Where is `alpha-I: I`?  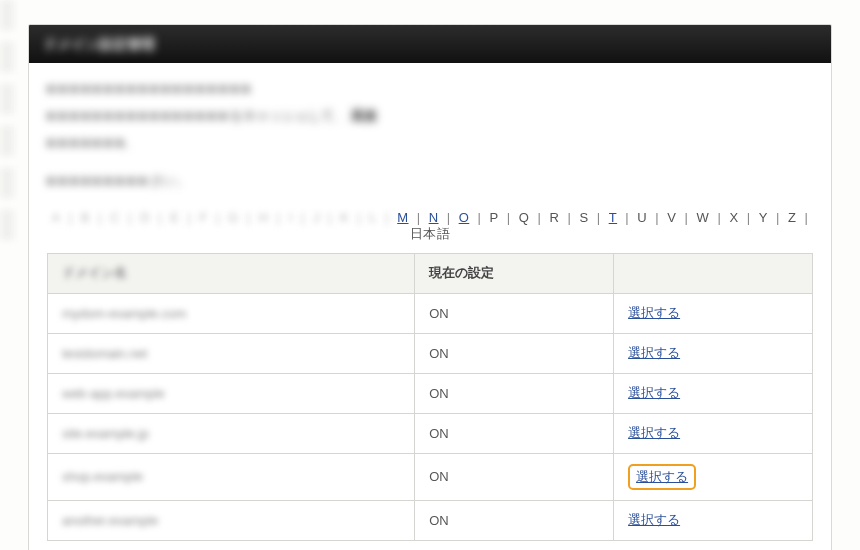 alpha-I: I is located at coordinates (291, 218).